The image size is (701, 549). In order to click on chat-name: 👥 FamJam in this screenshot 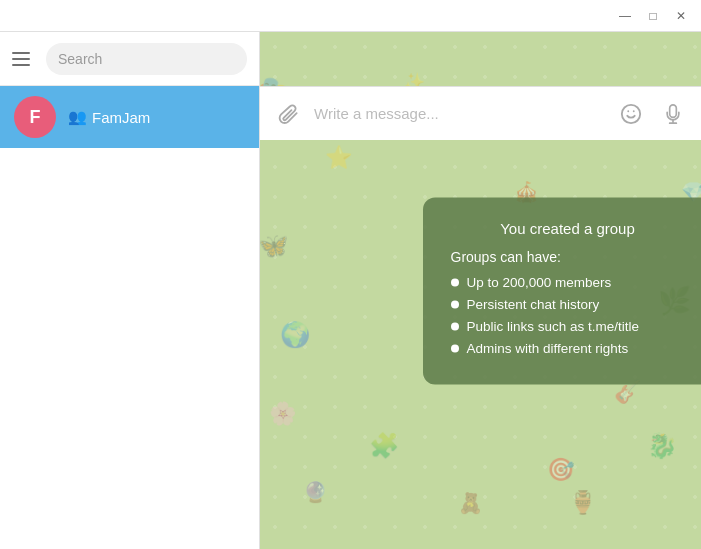, I will do `click(109, 117)`.